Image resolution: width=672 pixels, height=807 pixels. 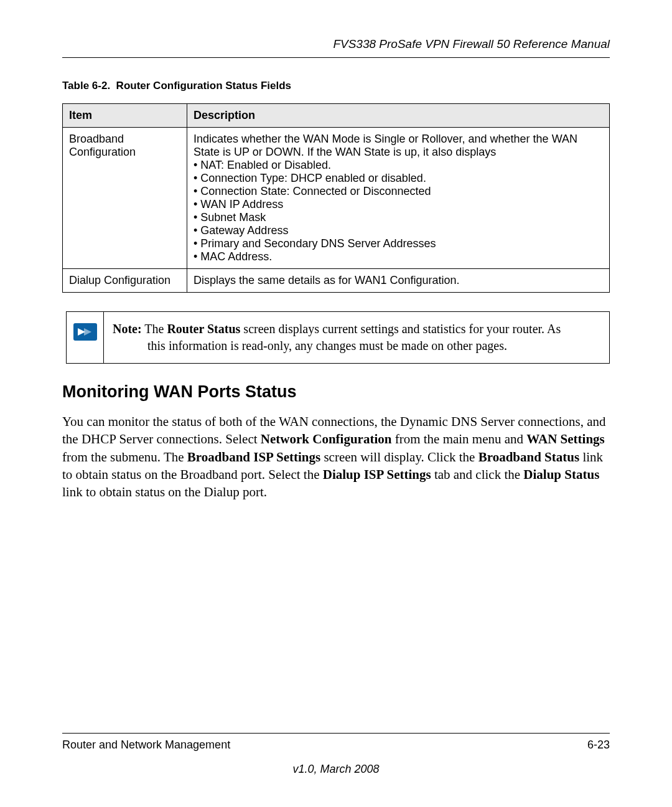 What do you see at coordinates (336, 47) in the screenshot?
I see `page-header: FVS338 ProSafe VPN Firewall 50 Reference…` at bounding box center [336, 47].